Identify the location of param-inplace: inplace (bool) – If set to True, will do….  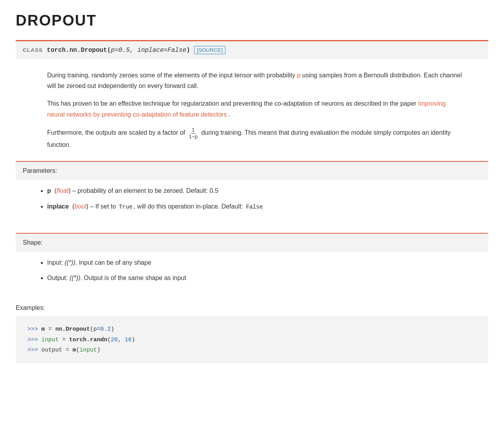
(268, 207).